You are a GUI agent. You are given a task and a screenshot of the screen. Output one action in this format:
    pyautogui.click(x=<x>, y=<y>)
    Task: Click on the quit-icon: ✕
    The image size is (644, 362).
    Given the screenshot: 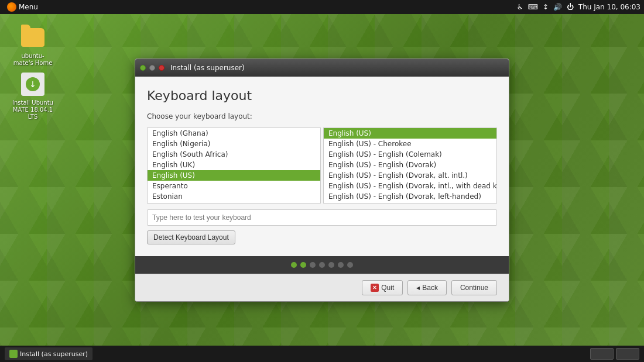 What is the action you would take?
    pyautogui.click(x=375, y=288)
    